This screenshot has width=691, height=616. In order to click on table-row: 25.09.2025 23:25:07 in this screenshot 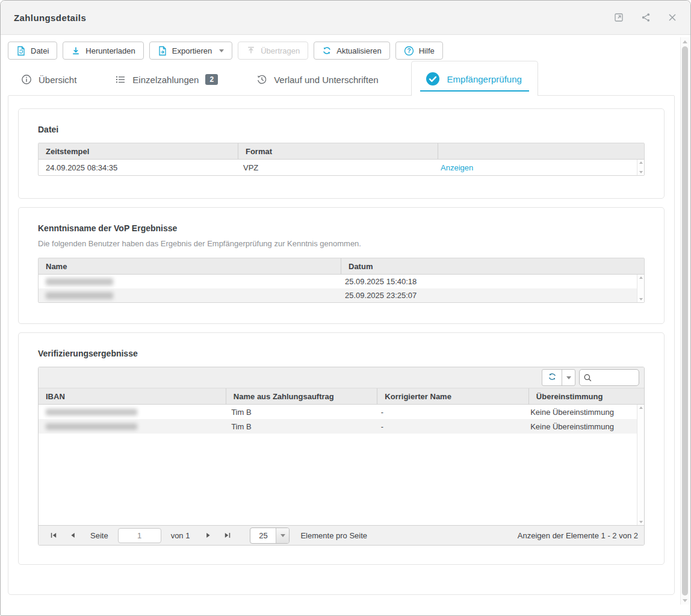, I will do `click(338, 295)`.